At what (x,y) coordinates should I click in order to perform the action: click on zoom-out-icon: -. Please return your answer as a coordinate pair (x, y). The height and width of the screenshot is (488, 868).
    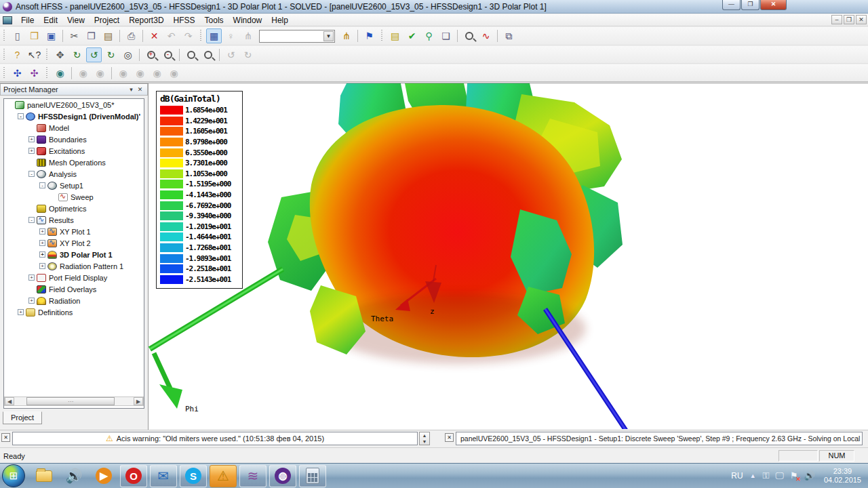
    Looking at the image, I should click on (168, 55).